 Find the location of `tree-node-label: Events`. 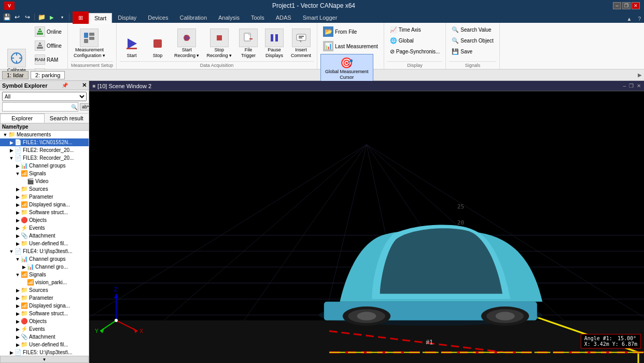

tree-node-label: Events is located at coordinates (37, 228).